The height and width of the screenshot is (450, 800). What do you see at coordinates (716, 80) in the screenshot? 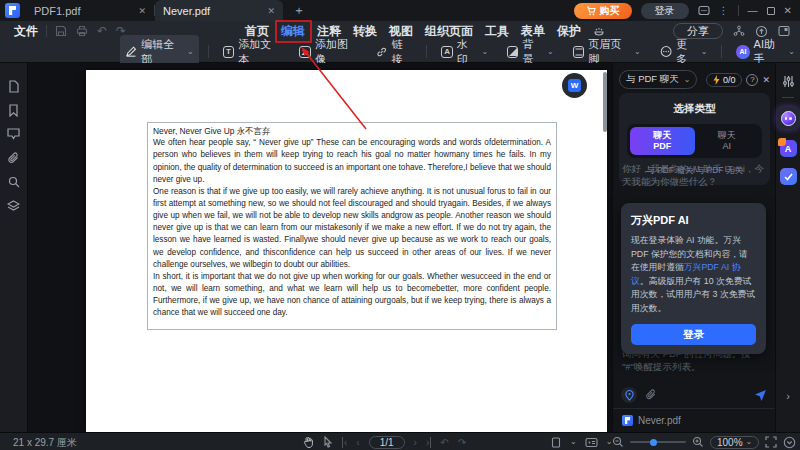
I see `lightning-icon` at bounding box center [716, 80].